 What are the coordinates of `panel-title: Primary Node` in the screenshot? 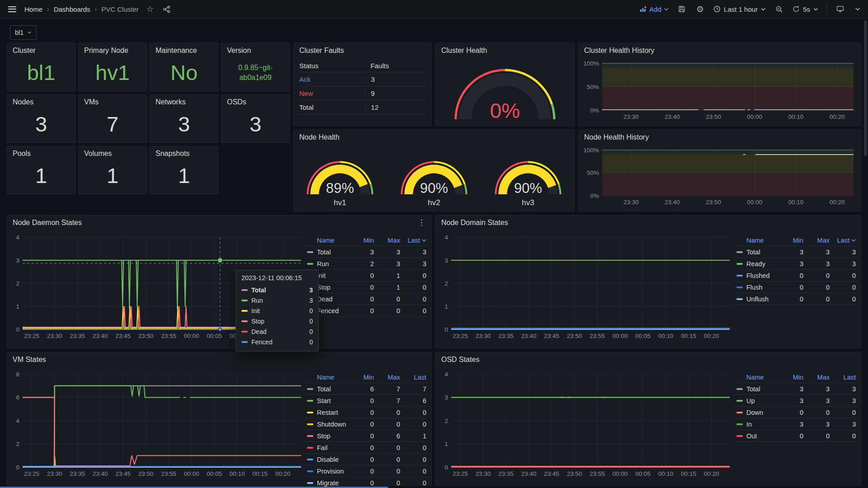 It's located at (113, 49).